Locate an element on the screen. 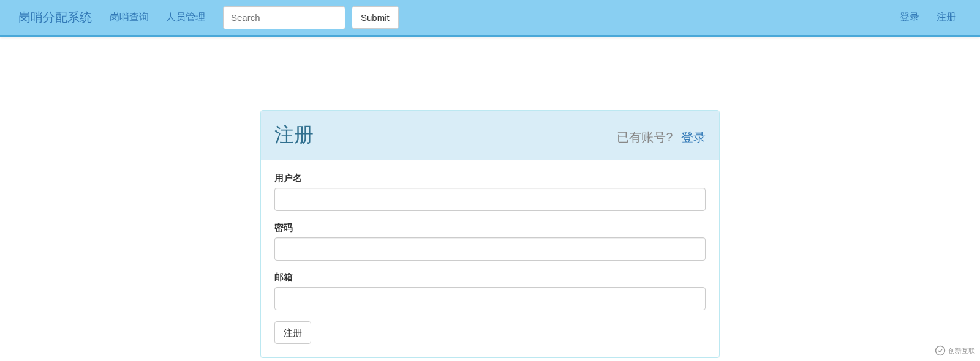 This screenshot has height=361, width=980. nav-link-query: 岗哨查询 is located at coordinates (129, 17).